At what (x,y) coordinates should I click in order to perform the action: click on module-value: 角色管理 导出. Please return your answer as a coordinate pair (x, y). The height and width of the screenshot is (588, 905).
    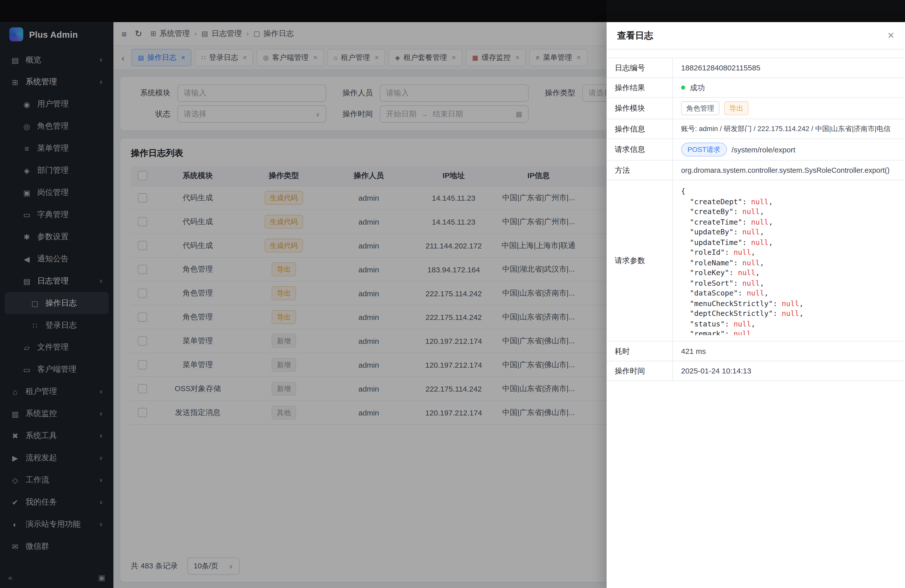
    Looking at the image, I should click on (789, 108).